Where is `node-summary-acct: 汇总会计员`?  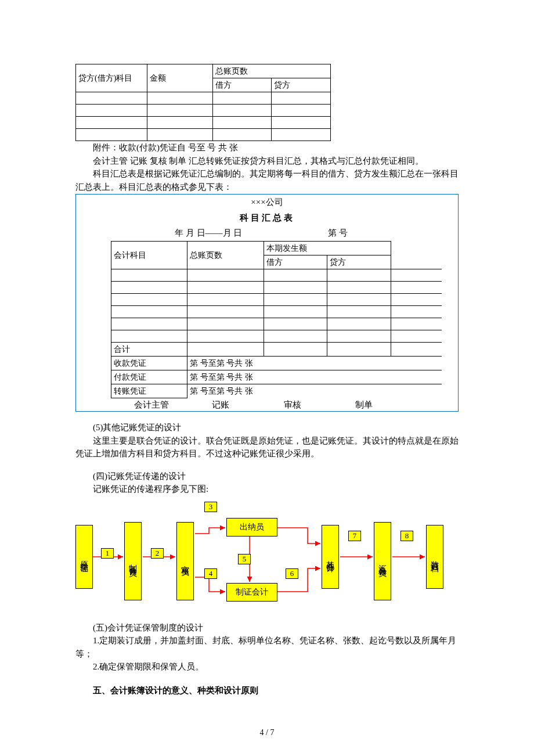 node-summary-acct: 汇总会计员 is located at coordinates (383, 561).